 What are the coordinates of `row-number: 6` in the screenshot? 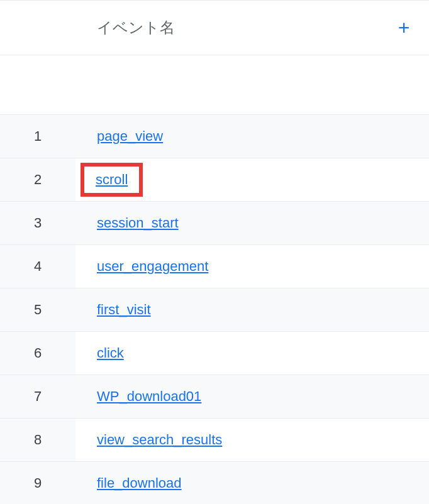 It's located at (38, 353).